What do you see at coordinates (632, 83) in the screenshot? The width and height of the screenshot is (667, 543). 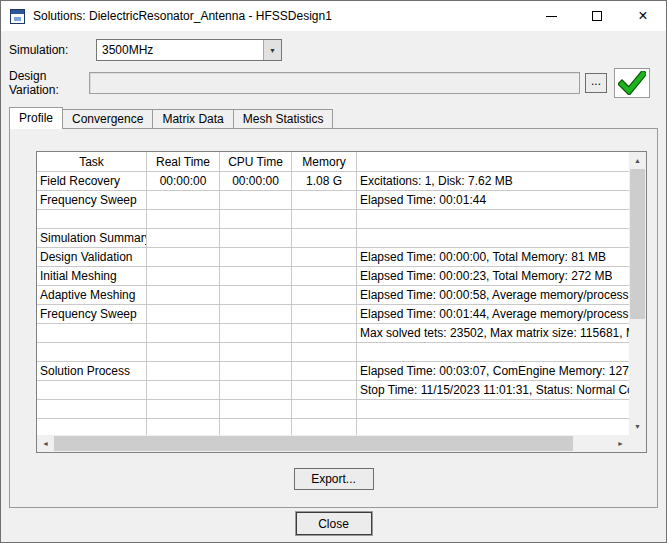 I see `check-icon` at bounding box center [632, 83].